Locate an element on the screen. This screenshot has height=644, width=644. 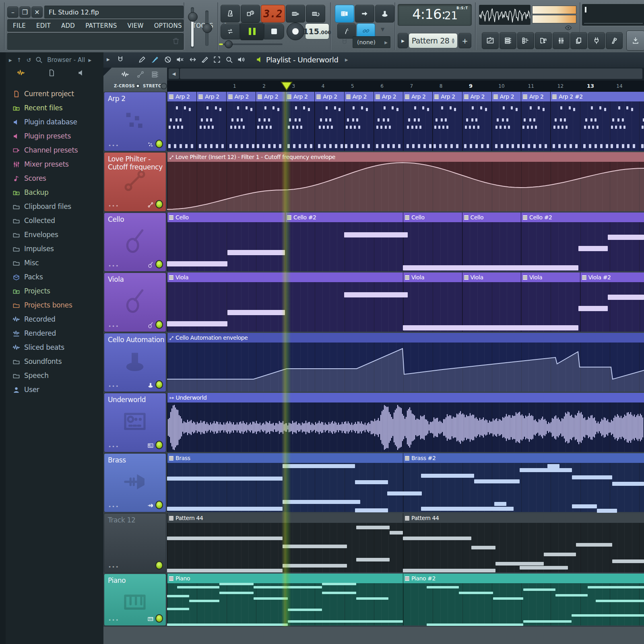
clip-viola-2: Viola #2 is located at coordinates (612, 302).